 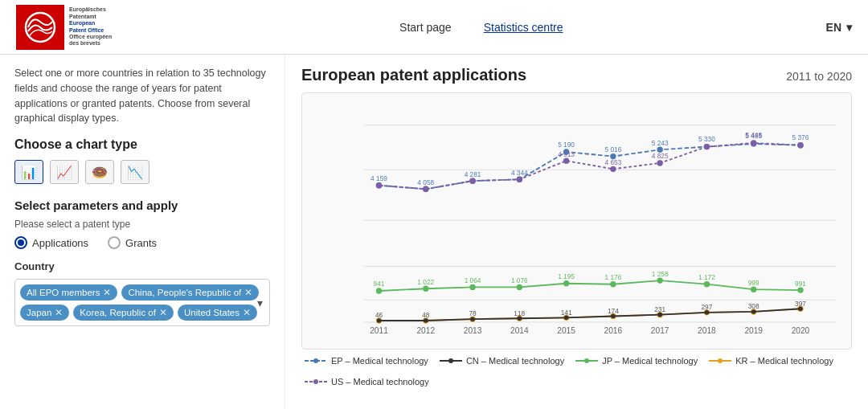 What do you see at coordinates (590, 315) in the screenshot?
I see `cn-line` at bounding box center [590, 315].